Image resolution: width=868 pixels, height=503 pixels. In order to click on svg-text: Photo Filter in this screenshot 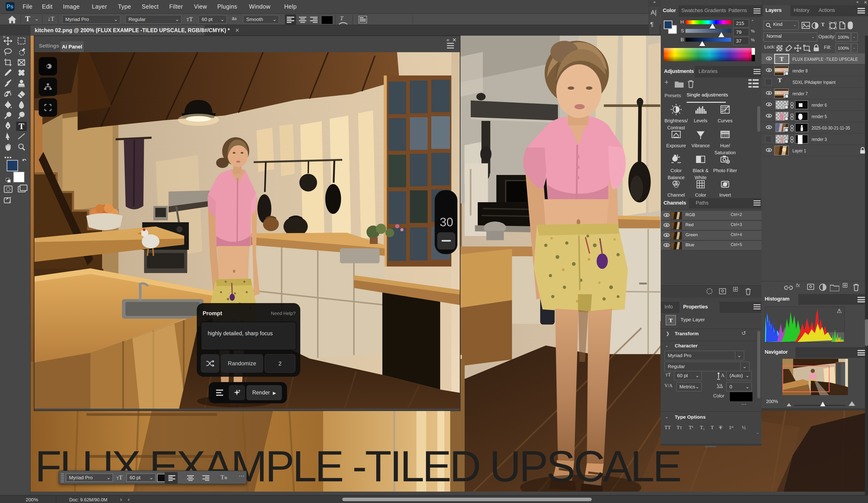, I will do `click(725, 171)`.